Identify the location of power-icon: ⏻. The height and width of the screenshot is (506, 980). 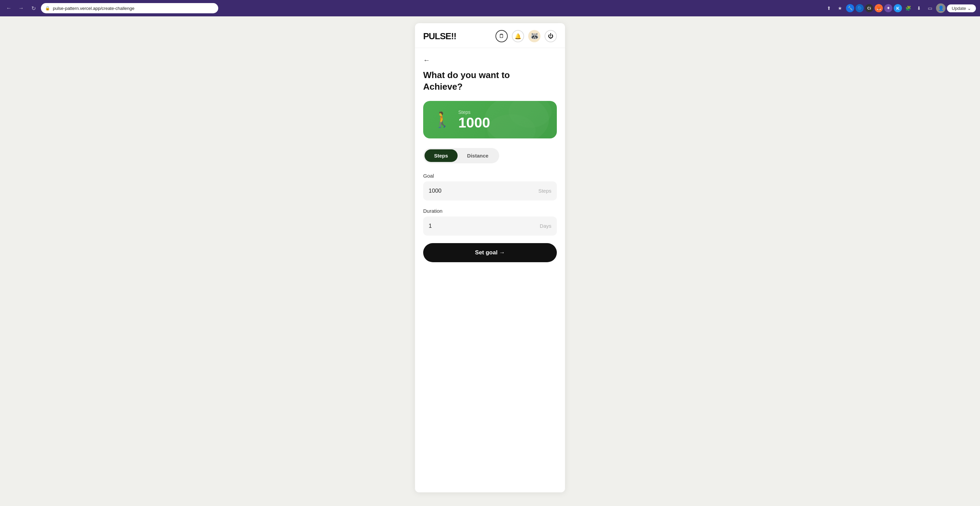
(551, 36).